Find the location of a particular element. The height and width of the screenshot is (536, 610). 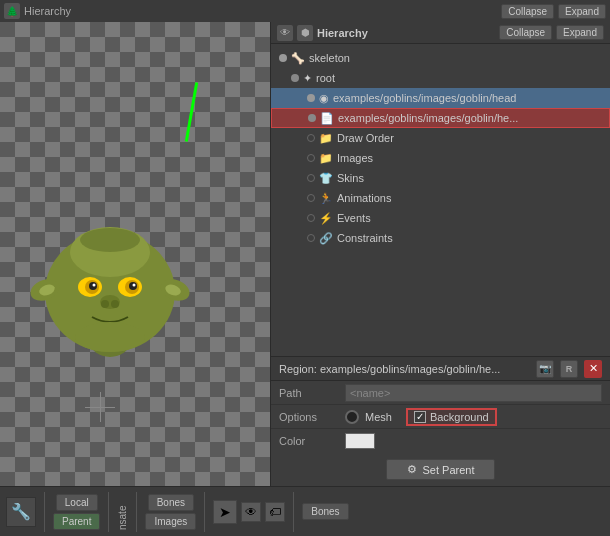

draworder-label: Draw Order is located at coordinates (366, 138).